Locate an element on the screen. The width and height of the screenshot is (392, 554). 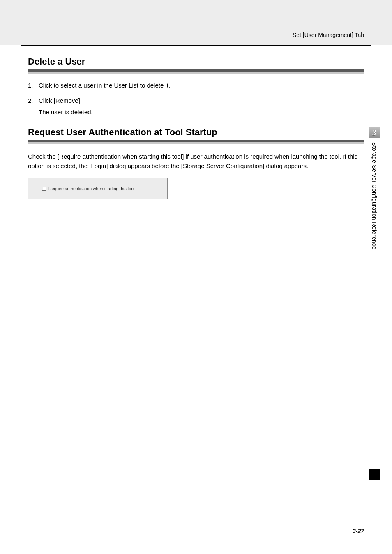
delete-user-subtext: The user is deleted. is located at coordinates (201, 112).